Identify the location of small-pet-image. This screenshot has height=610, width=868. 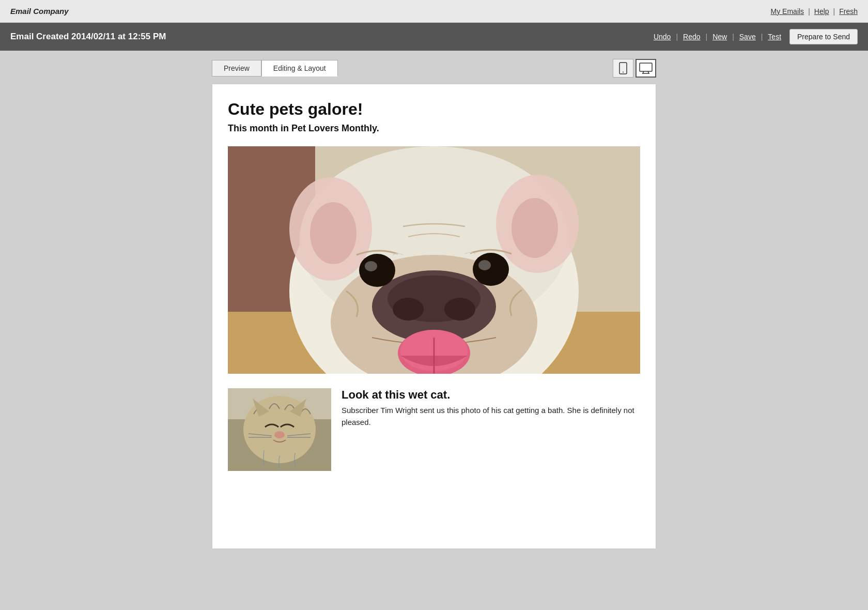
(280, 430).